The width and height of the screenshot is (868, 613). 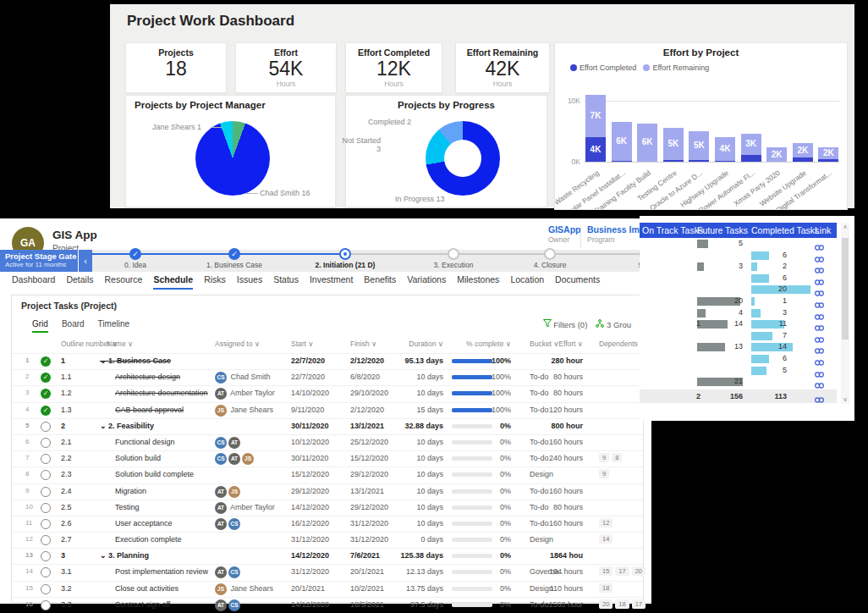 What do you see at coordinates (738, 347) in the screenshot?
I see `panel-row: 1314` at bounding box center [738, 347].